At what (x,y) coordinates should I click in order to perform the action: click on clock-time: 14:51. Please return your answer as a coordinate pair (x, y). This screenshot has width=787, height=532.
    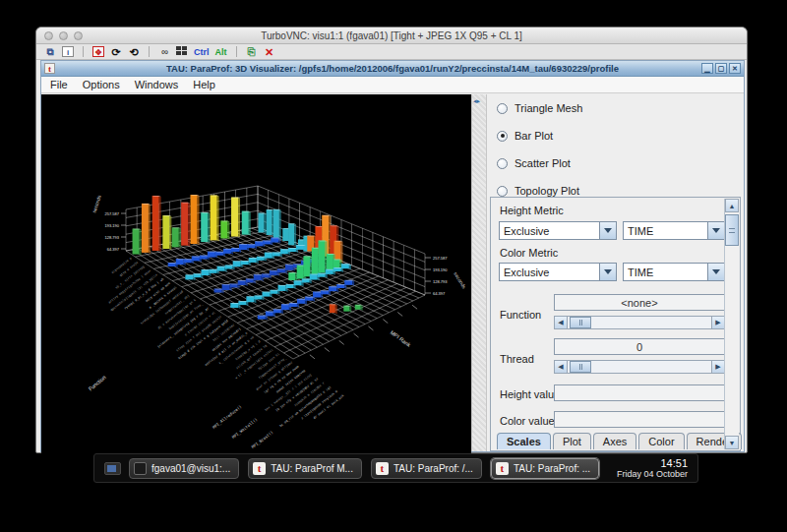
    Looking at the image, I should click on (652, 463).